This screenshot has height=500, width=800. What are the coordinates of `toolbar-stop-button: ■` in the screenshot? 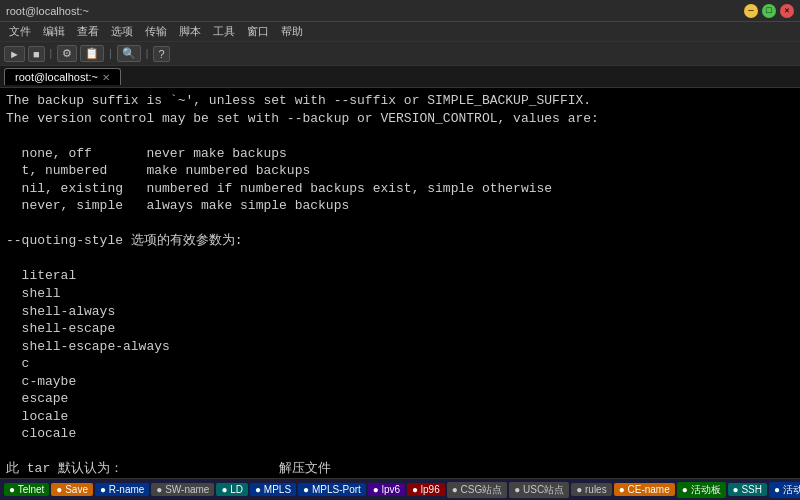 It's located at (36, 54).